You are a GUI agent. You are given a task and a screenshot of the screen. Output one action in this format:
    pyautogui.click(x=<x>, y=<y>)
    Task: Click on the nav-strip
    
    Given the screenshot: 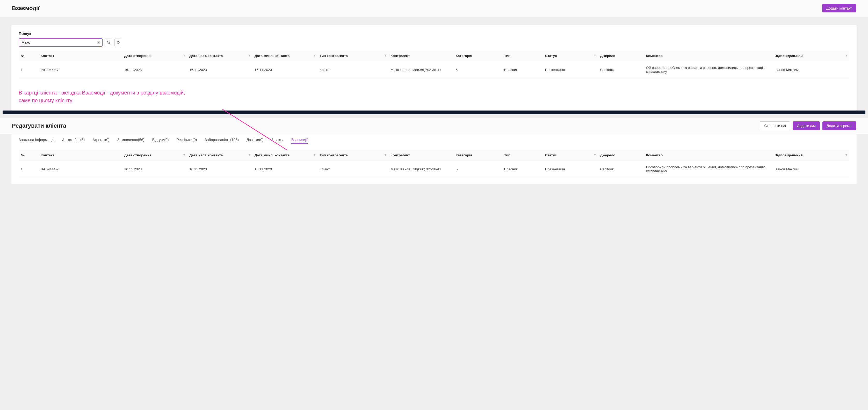 What is the action you would take?
    pyautogui.click(x=434, y=113)
    